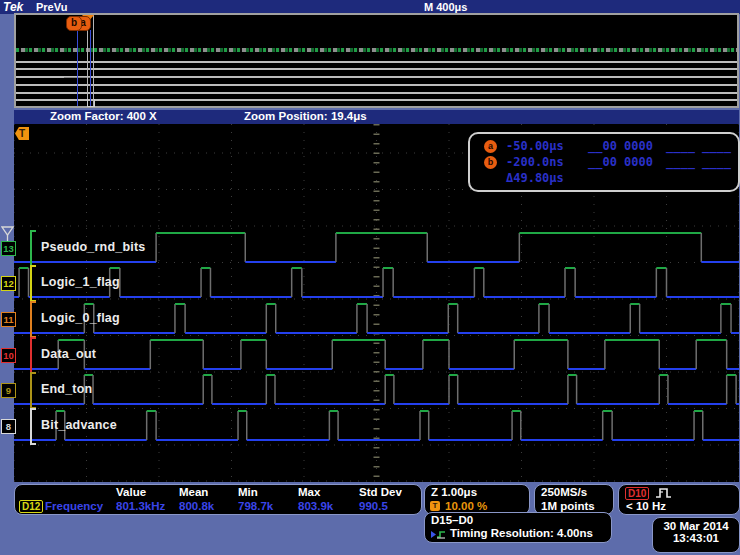 This screenshot has width=740, height=555. I want to click on date-label: 30 Mar 2014, so click(696, 525).